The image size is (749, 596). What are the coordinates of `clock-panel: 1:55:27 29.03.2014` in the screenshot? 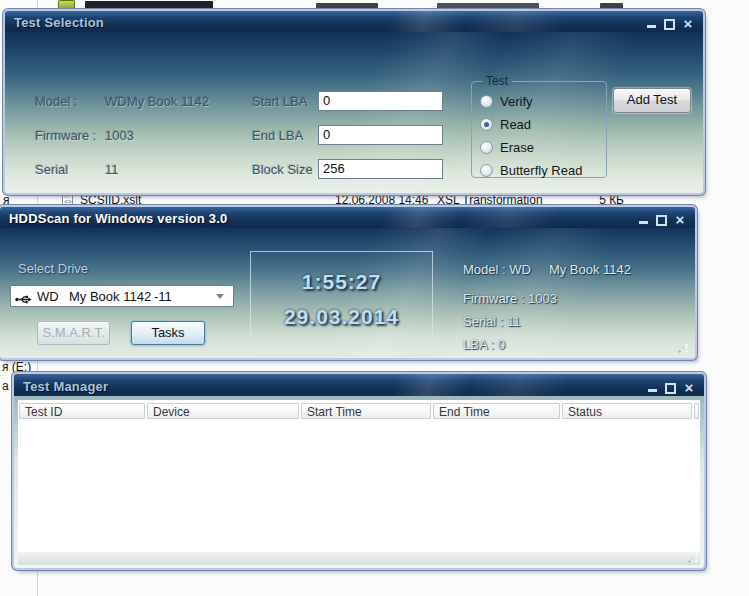 It's located at (342, 304).